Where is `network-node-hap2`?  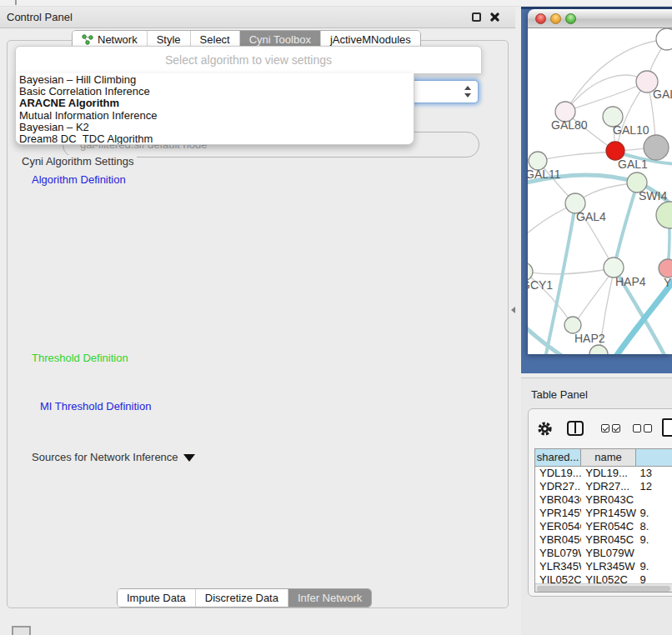
network-node-hap2 is located at coordinates (573, 325).